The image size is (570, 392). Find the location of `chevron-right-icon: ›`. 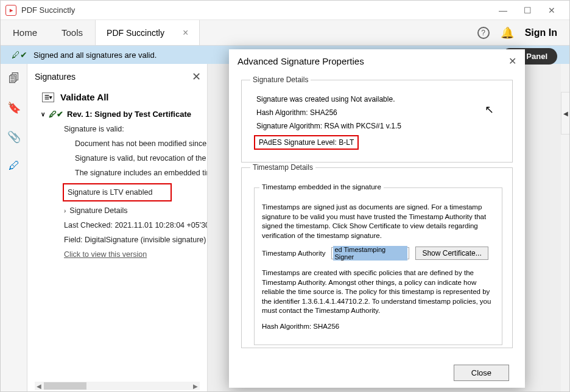

chevron-right-icon: › is located at coordinates (65, 211).